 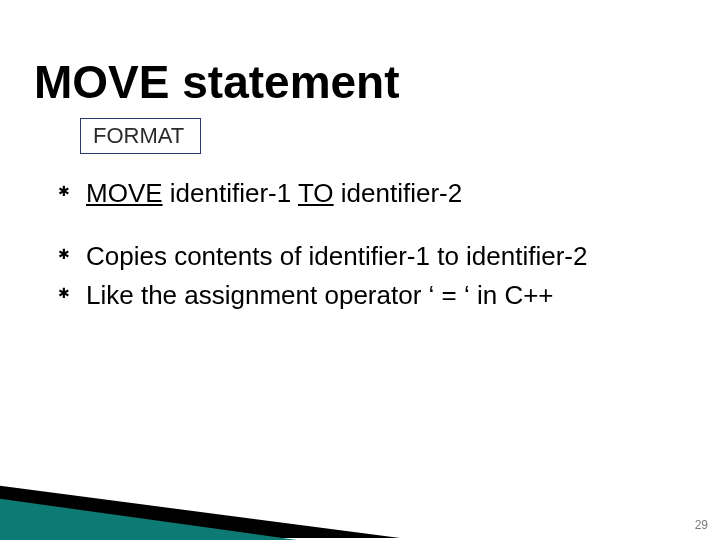 I want to click on format-label-box: FORMAT, so click(x=140, y=136).